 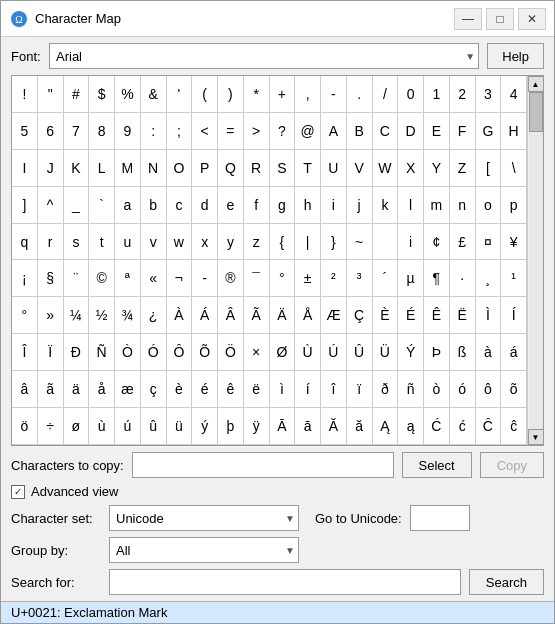 I want to click on char-cell: Ā, so click(x=283, y=426).